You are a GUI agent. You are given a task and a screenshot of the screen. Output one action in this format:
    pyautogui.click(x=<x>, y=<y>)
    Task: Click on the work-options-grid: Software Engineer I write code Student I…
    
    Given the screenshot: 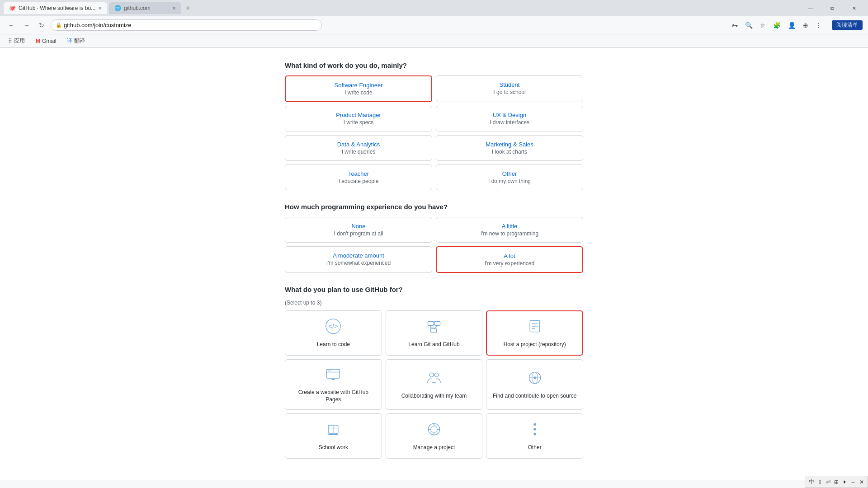 What is the action you would take?
    pyautogui.click(x=434, y=133)
    